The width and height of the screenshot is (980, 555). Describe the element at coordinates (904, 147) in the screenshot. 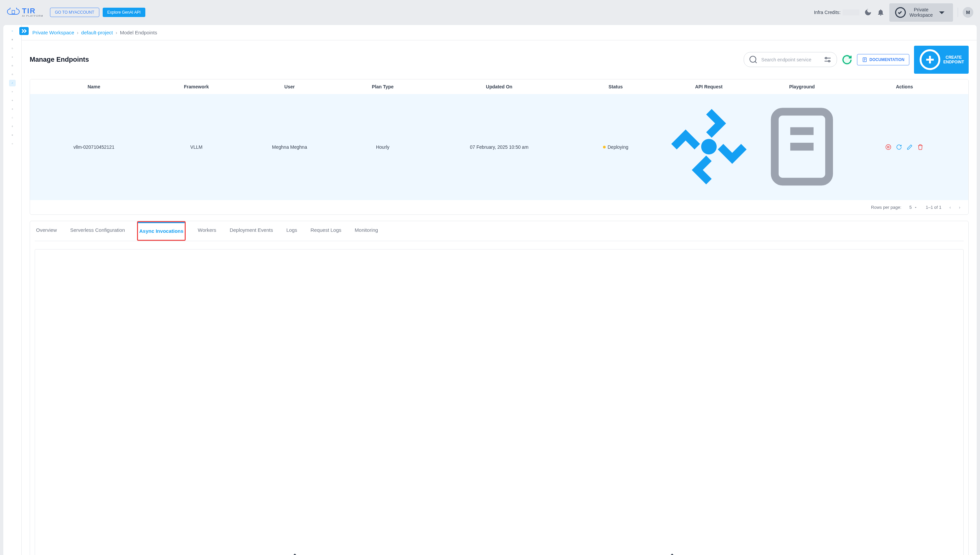

I see `cell-actions` at that location.